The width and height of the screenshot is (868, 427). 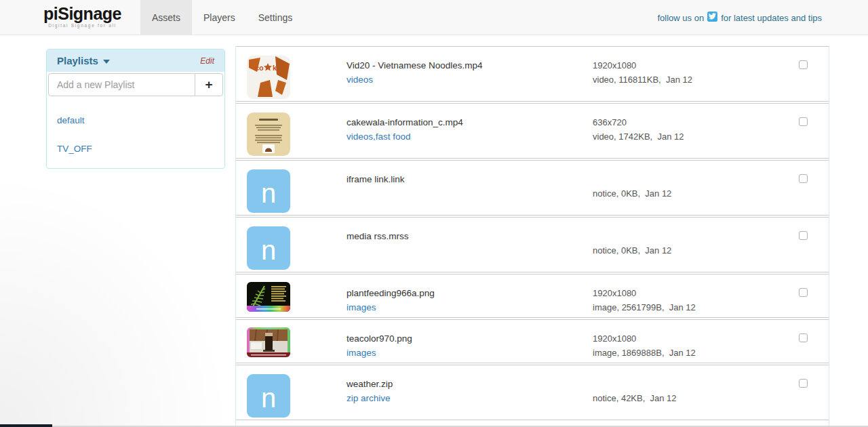 What do you see at coordinates (136, 120) in the screenshot?
I see `playlist-item-default: default` at bounding box center [136, 120].